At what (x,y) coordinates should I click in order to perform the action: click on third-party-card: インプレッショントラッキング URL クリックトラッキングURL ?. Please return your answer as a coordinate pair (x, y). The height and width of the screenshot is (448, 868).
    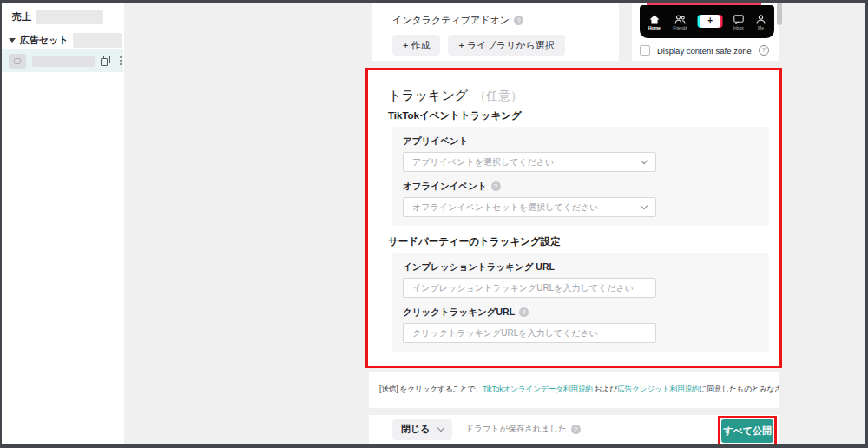
    Looking at the image, I should click on (581, 302).